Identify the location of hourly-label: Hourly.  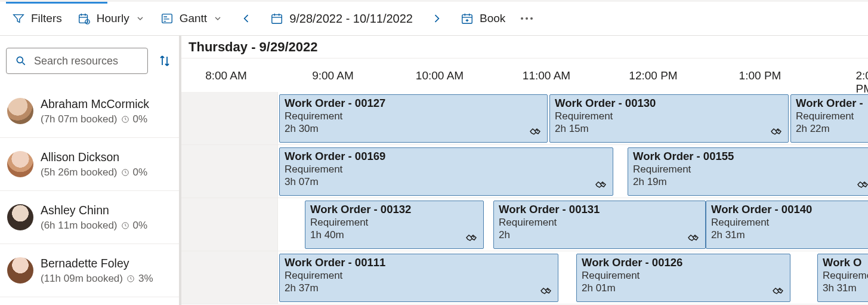
(113, 19).